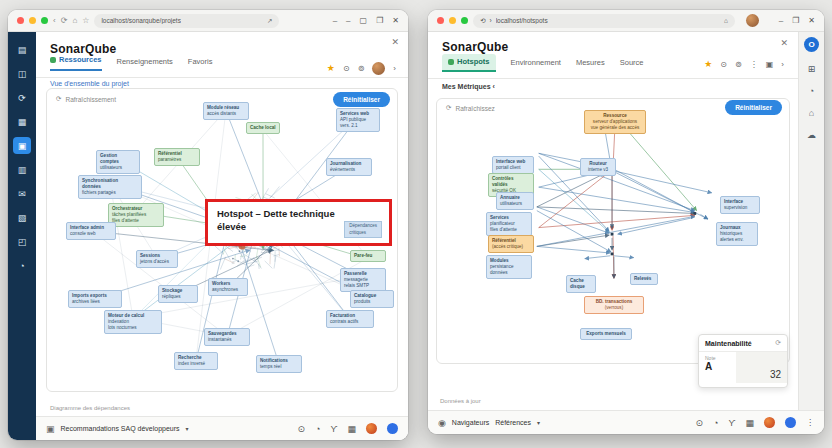  Describe the element at coordinates (270, 21) in the screenshot. I see `share-icon: ↗` at that location.